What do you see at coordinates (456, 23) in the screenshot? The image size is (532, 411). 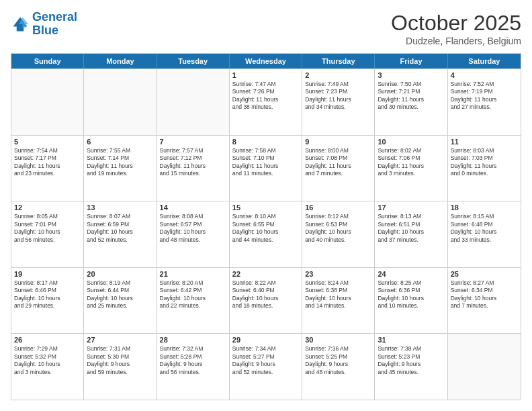 I see `month-title: October 2025` at bounding box center [456, 23].